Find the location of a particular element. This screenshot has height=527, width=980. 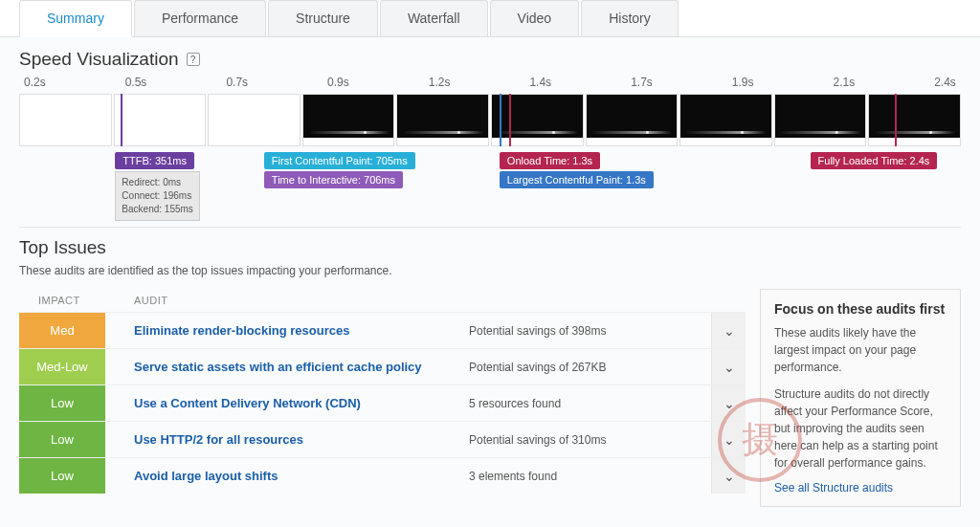

fullyloaded-pill: Fully Loaded Time: 2.4s is located at coordinates (875, 161).